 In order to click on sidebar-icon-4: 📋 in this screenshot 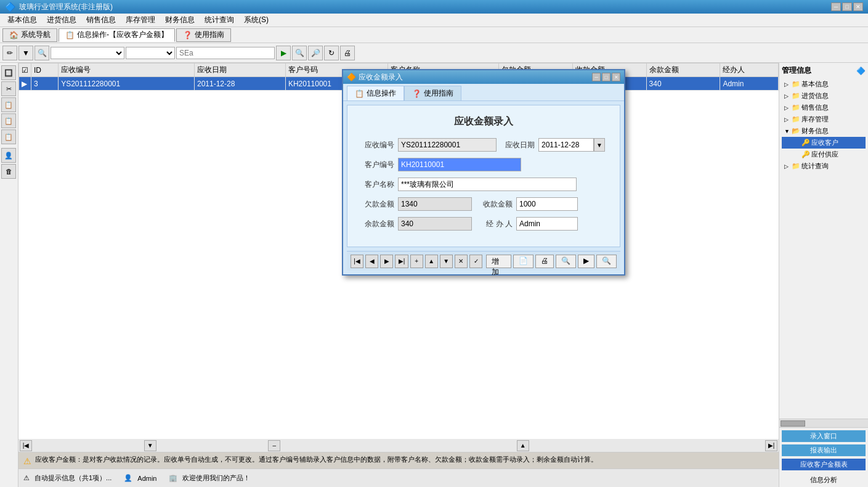, I will do `click(9, 121)`.